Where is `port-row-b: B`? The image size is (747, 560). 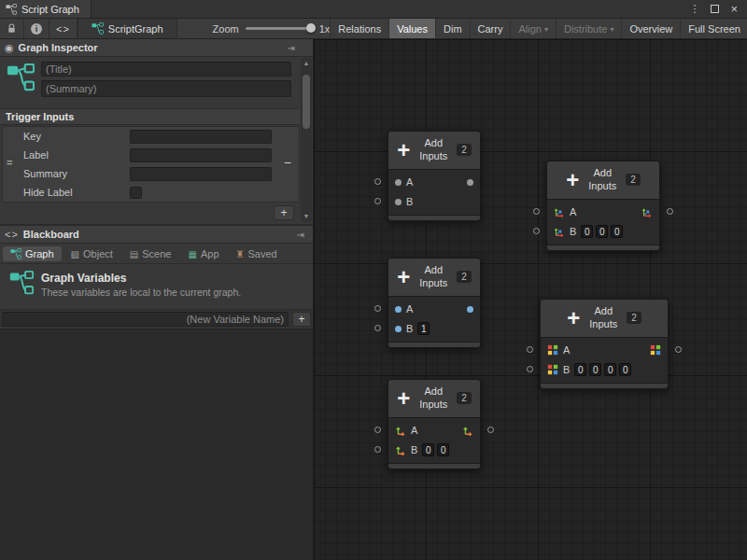 port-row-b: B is located at coordinates (434, 202).